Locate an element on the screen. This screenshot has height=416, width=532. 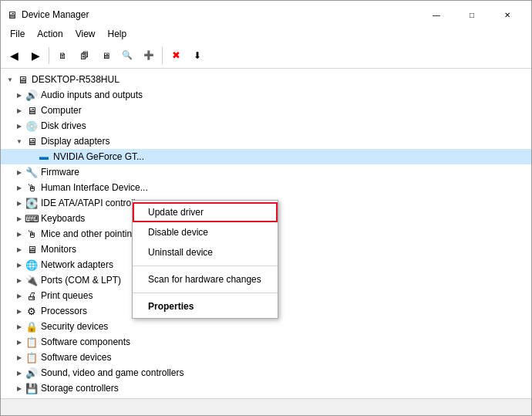
expand-computer: ▶ is located at coordinates (19, 110).